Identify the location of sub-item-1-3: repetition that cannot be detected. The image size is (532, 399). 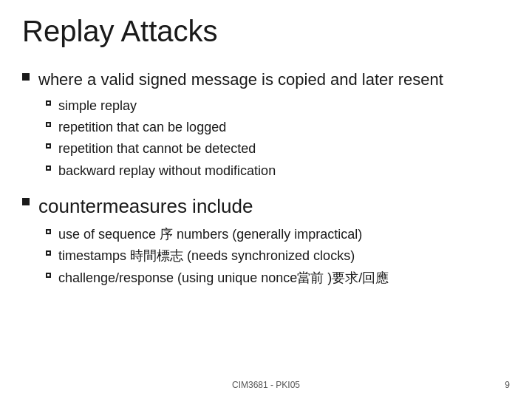
(245, 149).